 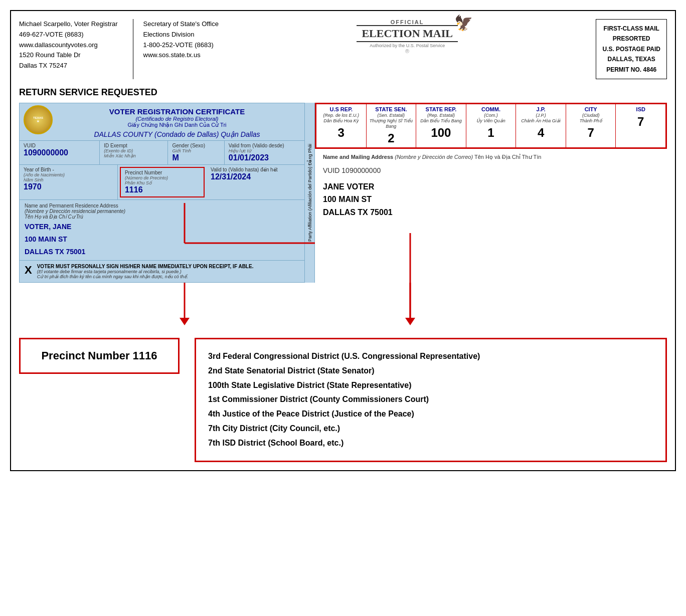 I want to click on official-label: OFFICIAL, so click(x=407, y=22).